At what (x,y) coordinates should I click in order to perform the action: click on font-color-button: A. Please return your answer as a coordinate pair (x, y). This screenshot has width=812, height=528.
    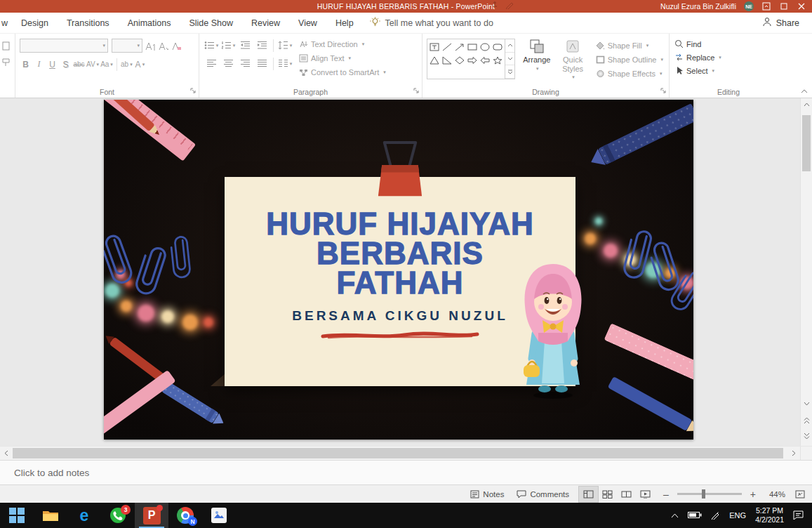
    Looking at the image, I should click on (140, 65).